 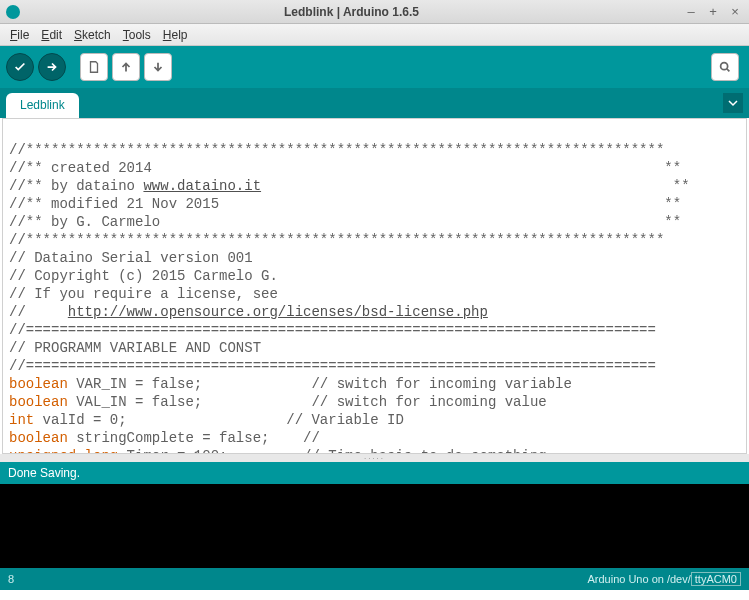 I want to click on chevron-down-icon, so click(x=733, y=103).